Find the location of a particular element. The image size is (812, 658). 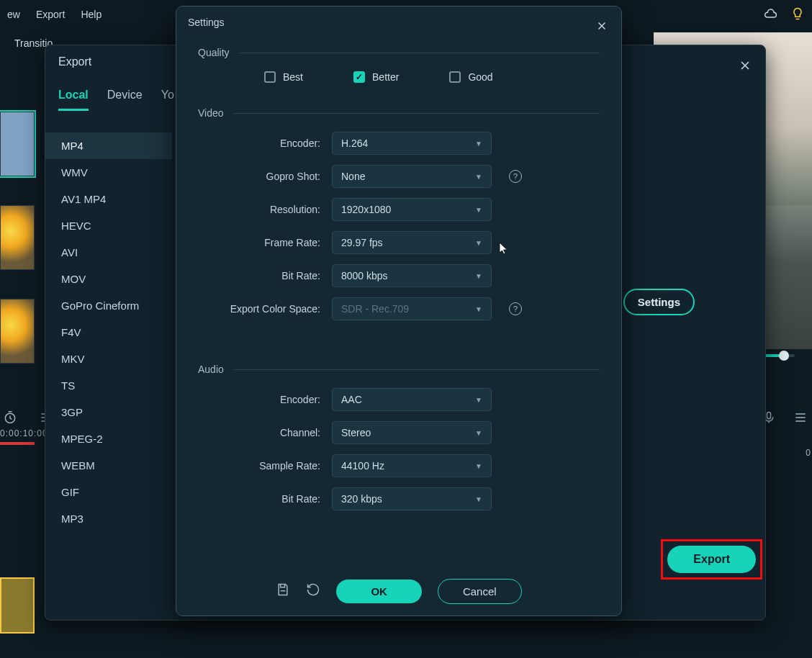

cancel-button: Cancel is located at coordinates (479, 592).